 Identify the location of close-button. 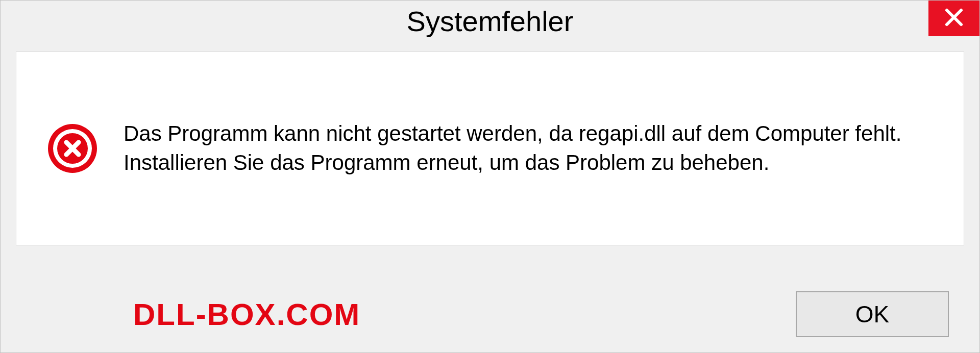
(954, 18).